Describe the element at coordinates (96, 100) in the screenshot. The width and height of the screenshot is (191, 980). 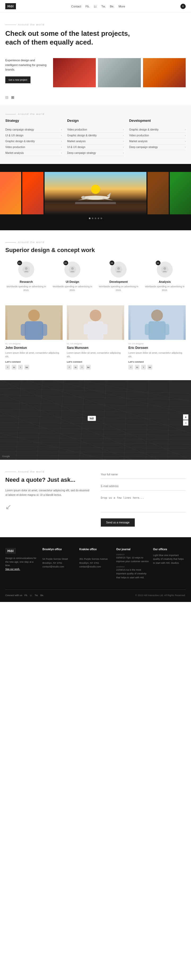
I see `view-toggle: ⊟ ⊞` at that location.